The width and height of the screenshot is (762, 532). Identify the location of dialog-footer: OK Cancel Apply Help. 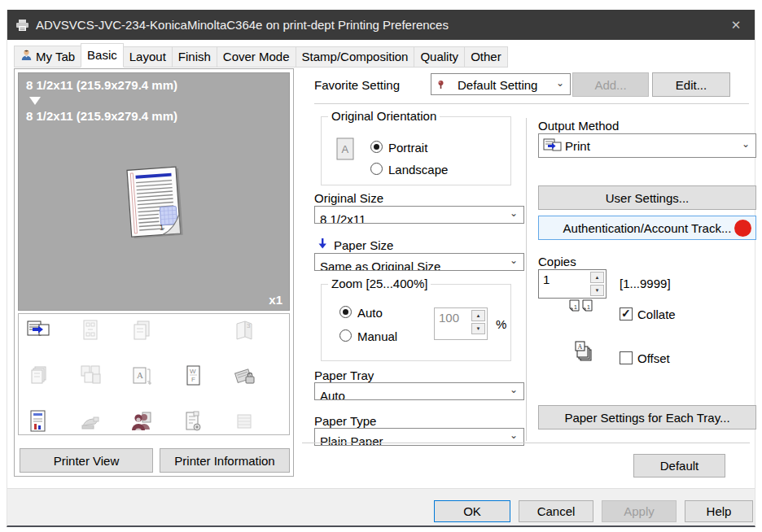
(381, 507).